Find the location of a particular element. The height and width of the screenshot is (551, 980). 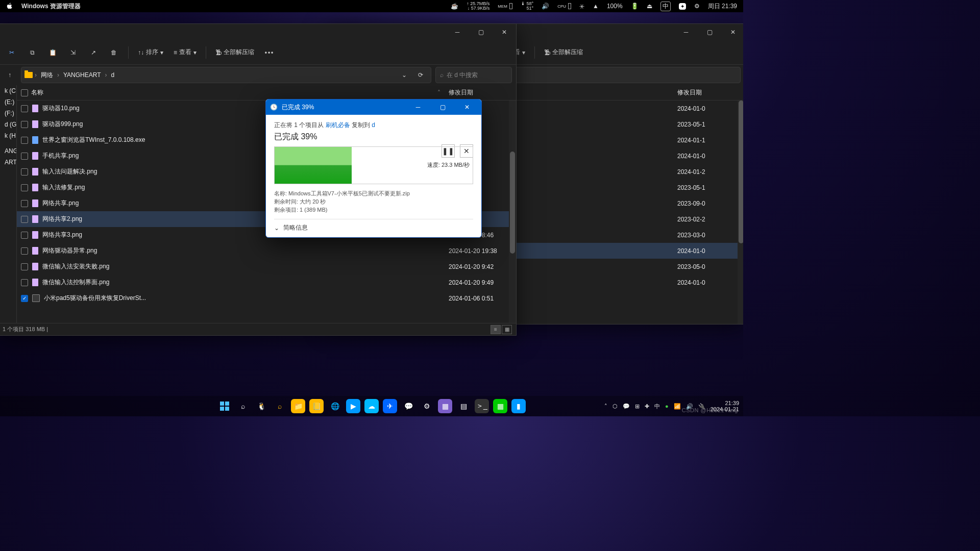

icons-view-button: ▦ is located at coordinates (507, 330).